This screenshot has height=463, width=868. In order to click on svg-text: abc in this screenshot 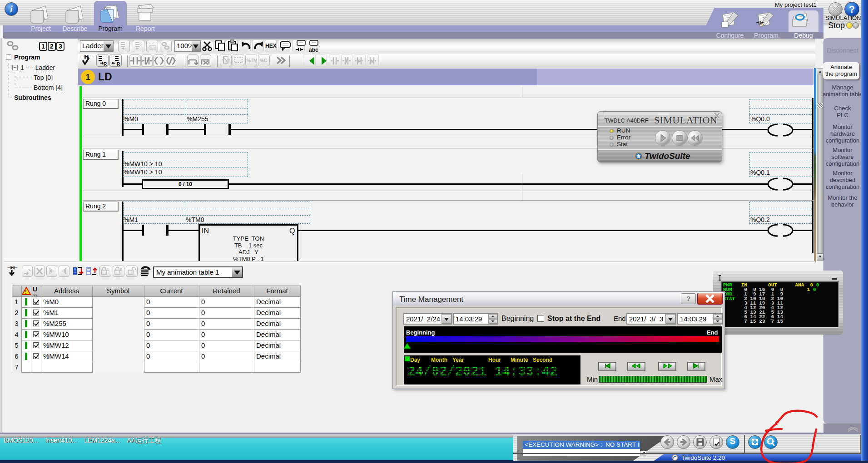, I will do `click(313, 50)`.